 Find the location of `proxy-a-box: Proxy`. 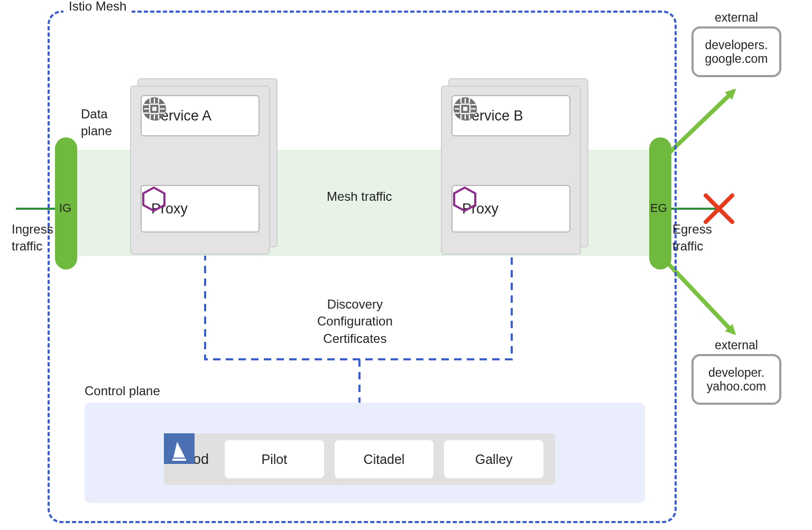

proxy-a-box: Proxy is located at coordinates (200, 209).